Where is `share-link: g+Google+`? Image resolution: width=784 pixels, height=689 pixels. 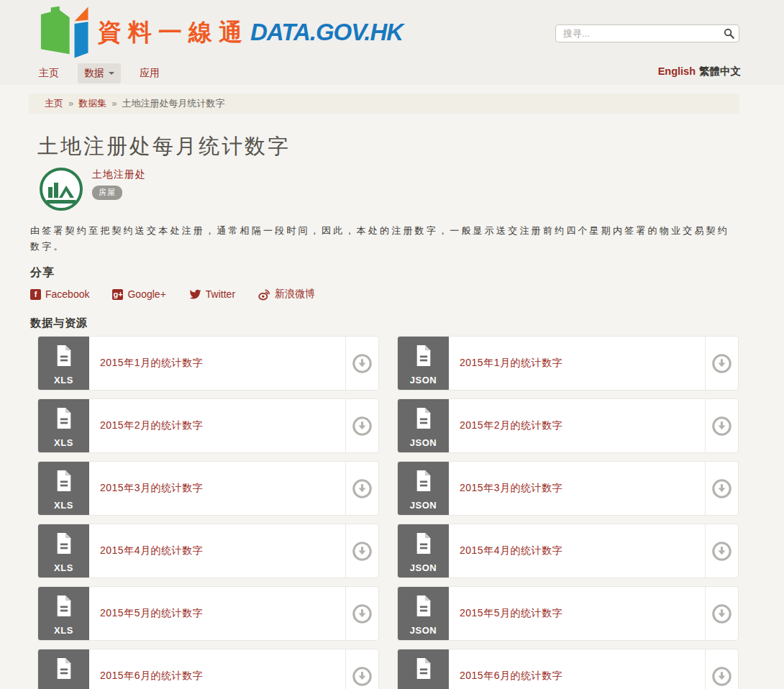 share-link: g+Google+ is located at coordinates (139, 294).